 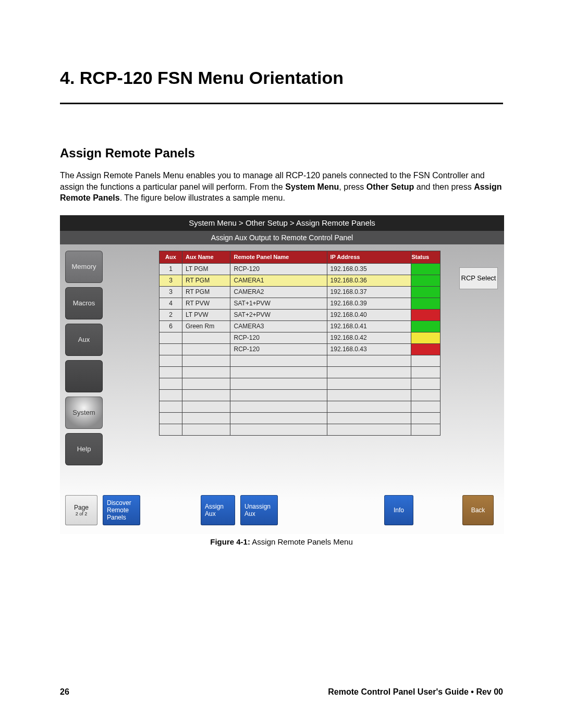 I want to click on back-button: Back, so click(x=478, y=510).